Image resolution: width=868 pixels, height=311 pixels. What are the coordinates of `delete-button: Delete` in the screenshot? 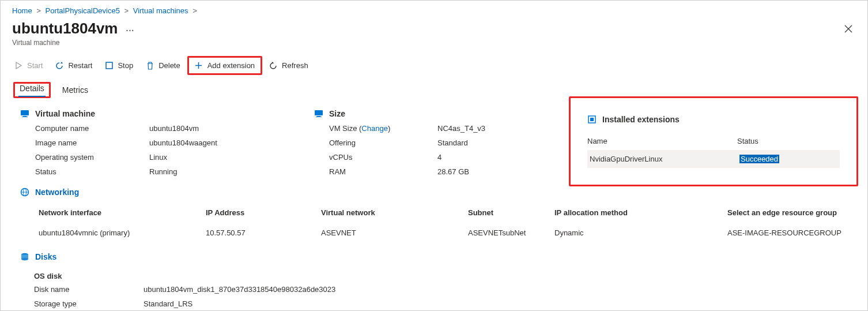 It's located at (163, 66).